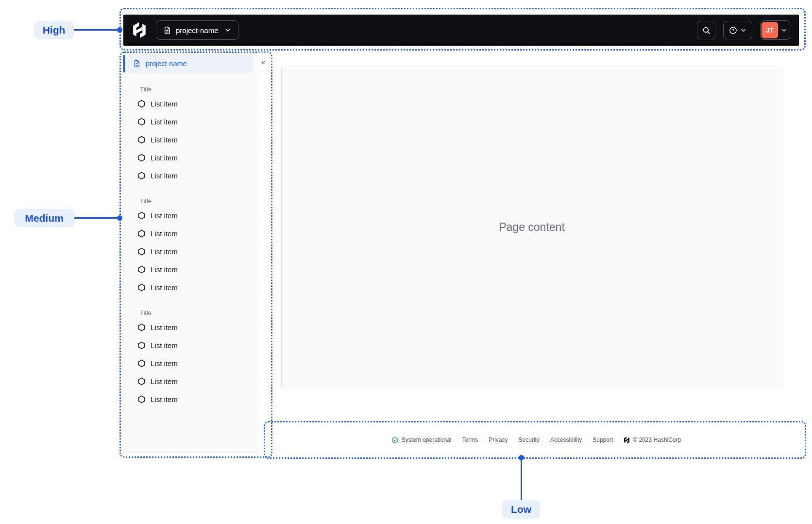 Image resolution: width=812 pixels, height=524 pixels. Describe the element at coordinates (197, 30) in the screenshot. I see `project-switcher-button: project-name` at that location.